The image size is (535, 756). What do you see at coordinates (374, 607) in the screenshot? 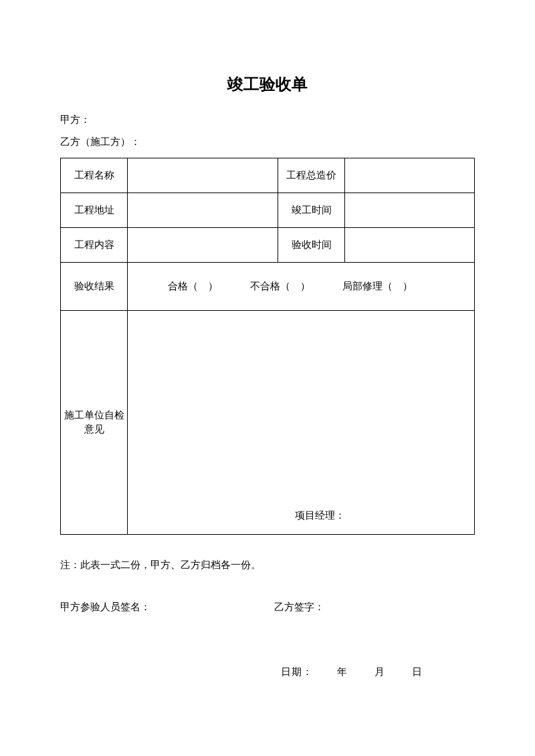
I see `party-b-signature-label: 乙方签字：` at bounding box center [374, 607].